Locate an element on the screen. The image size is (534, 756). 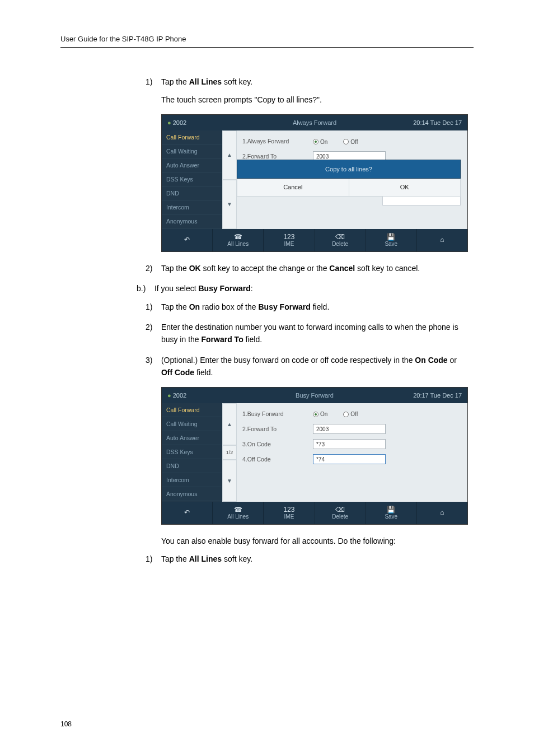
radio-on-icon is located at coordinates (316, 142).